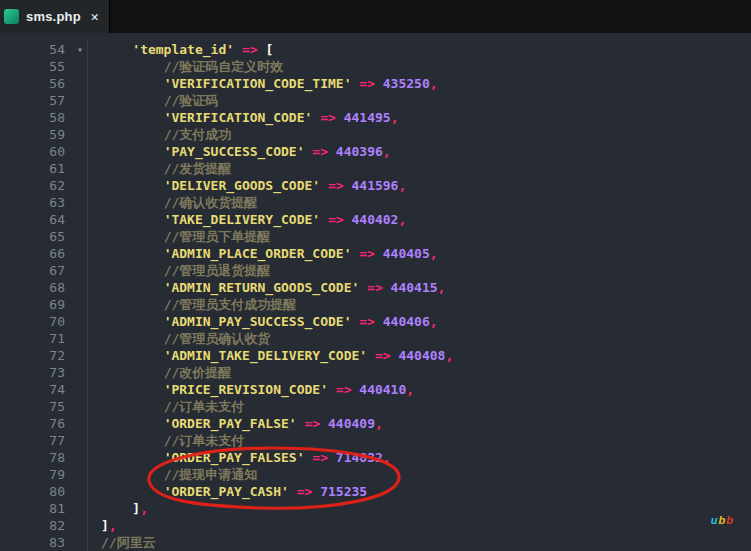 Image resolution: width=751 pixels, height=551 pixels. I want to click on code-line: 69 //管理员支付成功提醒, so click(376, 304).